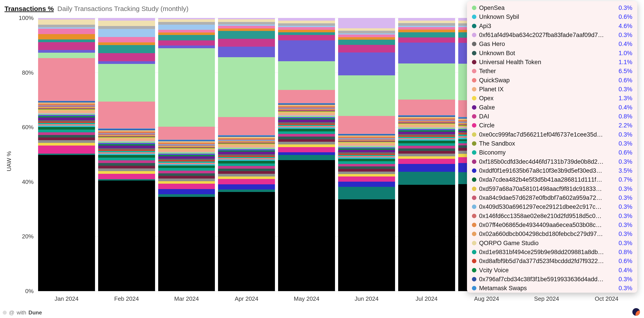  What do you see at coordinates (552, 35) in the screenshot?
I see `tooltip-row: 0xf61af4d94ba634c2027fba83fade7aaf09d700…` at bounding box center [552, 35].